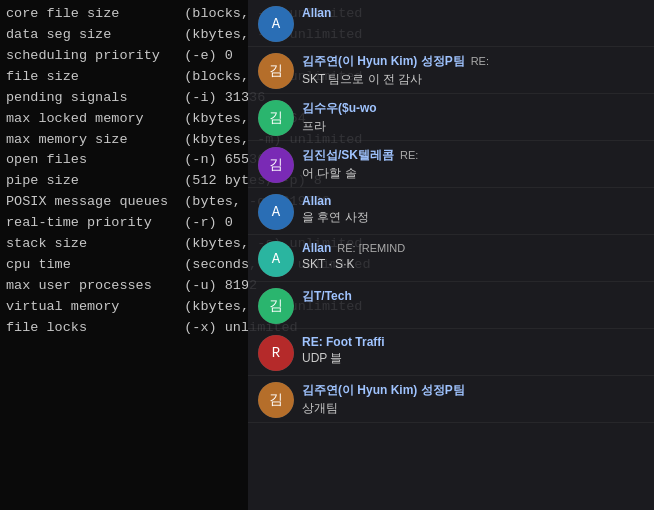  I want to click on chat-item: RRE: Foot TraffiUDP 블, so click(451, 352).